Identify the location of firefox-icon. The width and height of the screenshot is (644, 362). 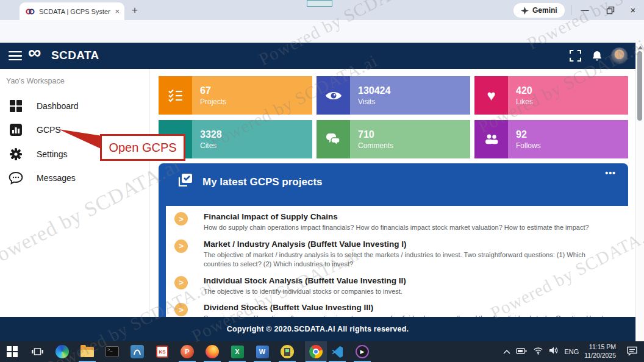
(212, 352).